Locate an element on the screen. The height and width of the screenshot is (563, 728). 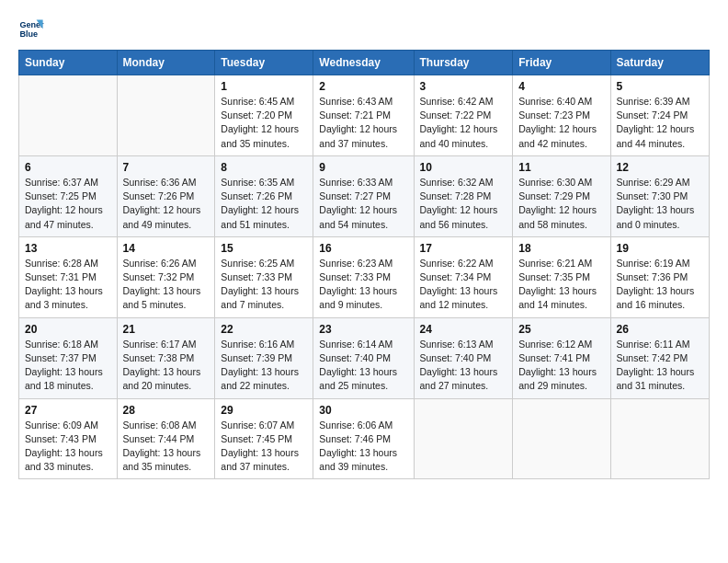
day-info: Sunrise: 6:26 AM Sunset: 7:32 PM Dayligh… is located at coordinates (166, 285).